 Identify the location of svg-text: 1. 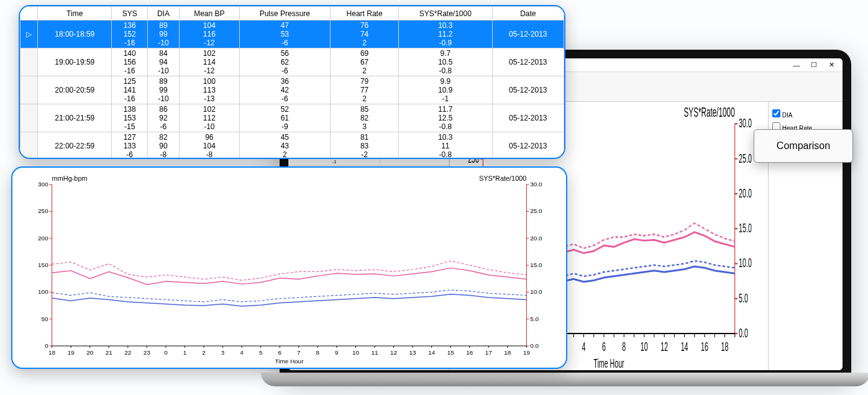
(185, 353).